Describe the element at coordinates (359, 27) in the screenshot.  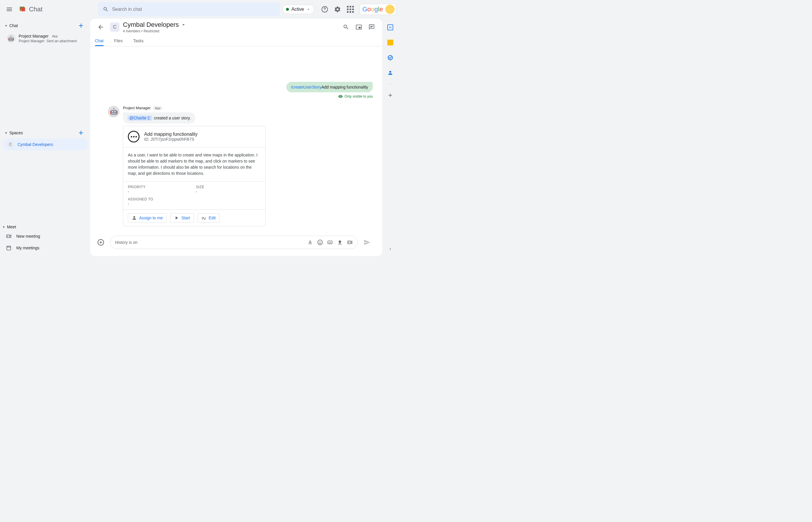
I see `pip-button` at that location.